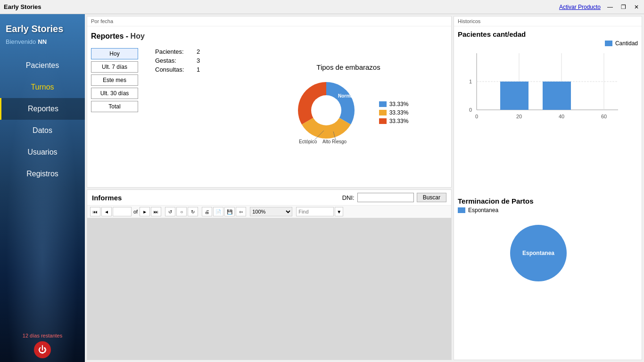 This screenshot has width=644, height=362. I want to click on sidebar-item-usuarios: Usuarios, so click(42, 152).